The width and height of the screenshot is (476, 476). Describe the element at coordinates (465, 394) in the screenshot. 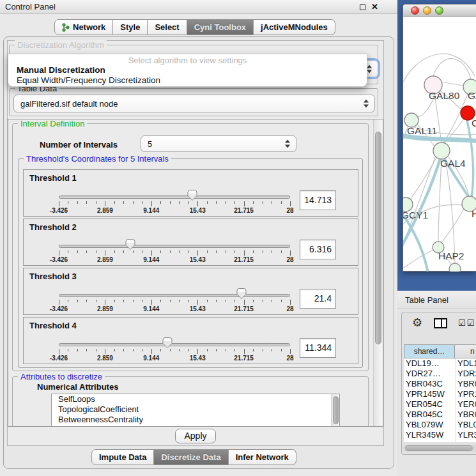

I see `table-cell-name: YPR145W` at that location.